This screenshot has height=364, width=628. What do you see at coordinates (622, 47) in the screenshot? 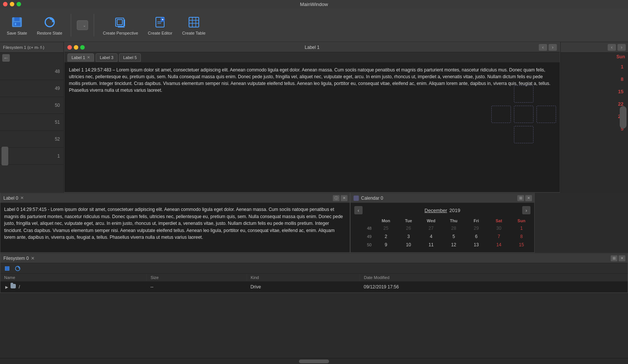
I see `right-panel-next: ›` at bounding box center [622, 47].